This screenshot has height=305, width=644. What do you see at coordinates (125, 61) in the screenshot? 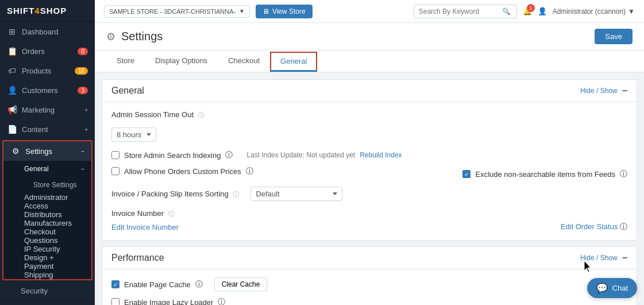
I see `tab-store: Store` at bounding box center [125, 61].